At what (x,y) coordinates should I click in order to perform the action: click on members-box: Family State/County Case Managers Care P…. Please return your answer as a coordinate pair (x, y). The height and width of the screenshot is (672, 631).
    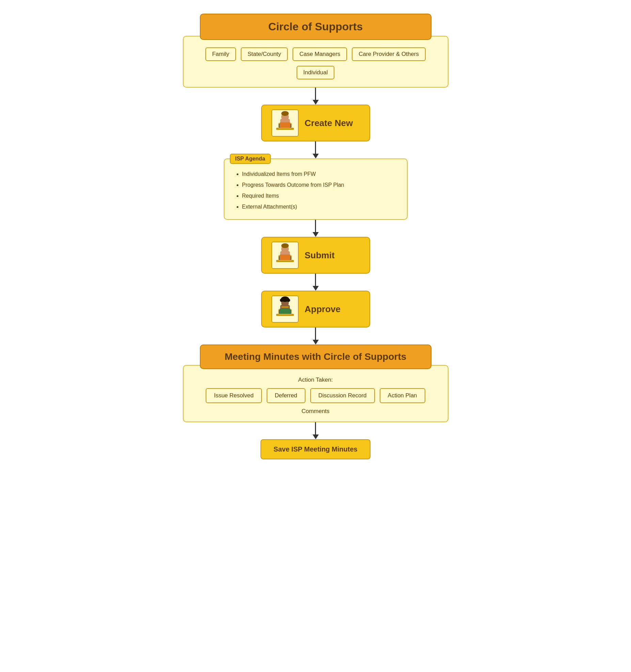
    Looking at the image, I should click on (316, 62).